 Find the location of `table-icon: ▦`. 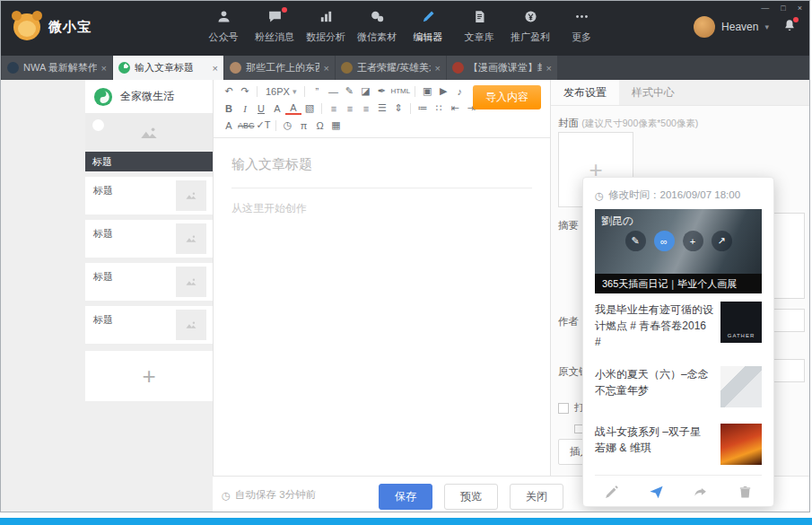

table-icon: ▦ is located at coordinates (336, 126).